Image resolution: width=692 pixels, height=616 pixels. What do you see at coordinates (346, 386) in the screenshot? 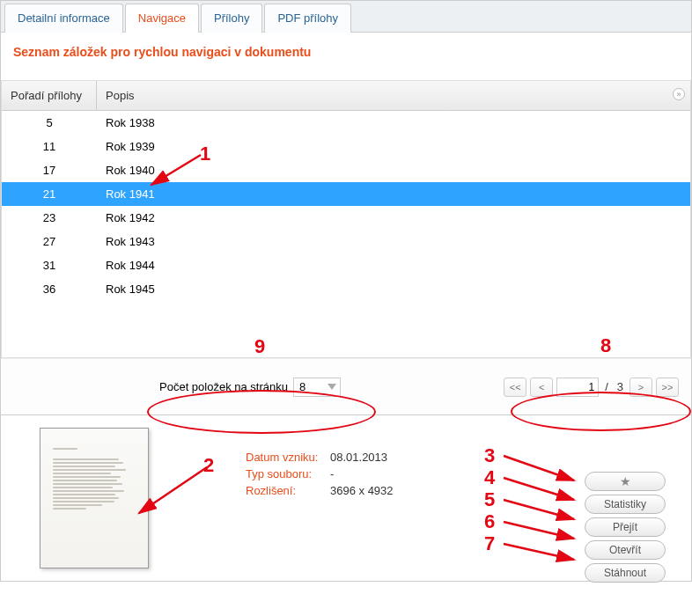
I see `pager-bar: Počet položek na stránku 8 << < / 3 > >>` at bounding box center [346, 386].